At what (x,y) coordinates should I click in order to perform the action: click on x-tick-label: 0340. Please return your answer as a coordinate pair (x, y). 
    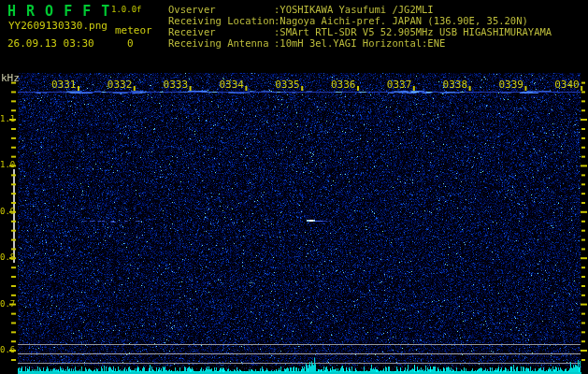
    Looking at the image, I should click on (566, 84).